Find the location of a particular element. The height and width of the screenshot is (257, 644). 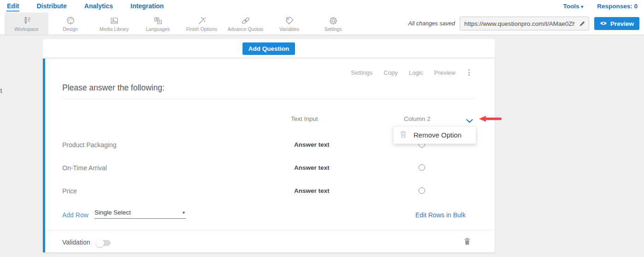

question-title: Please answer the following: is located at coordinates (113, 88).